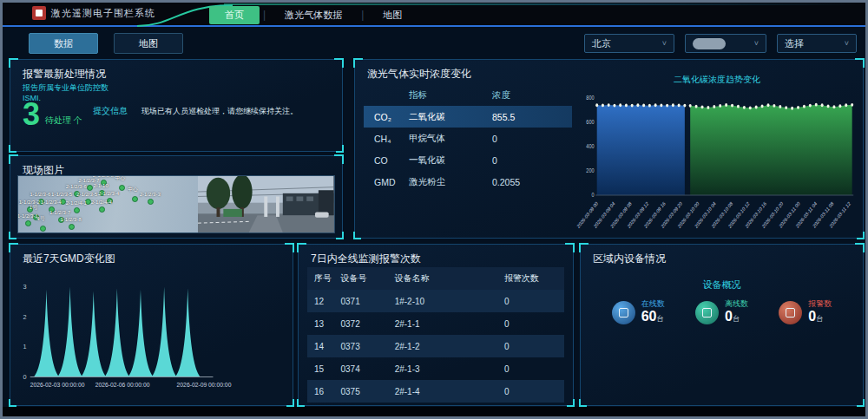 Image resolution: width=868 pixels, height=419 pixels. Describe the element at coordinates (720, 43) in the screenshot. I see `filter-selects: 北京˅˅选择˅` at that location.